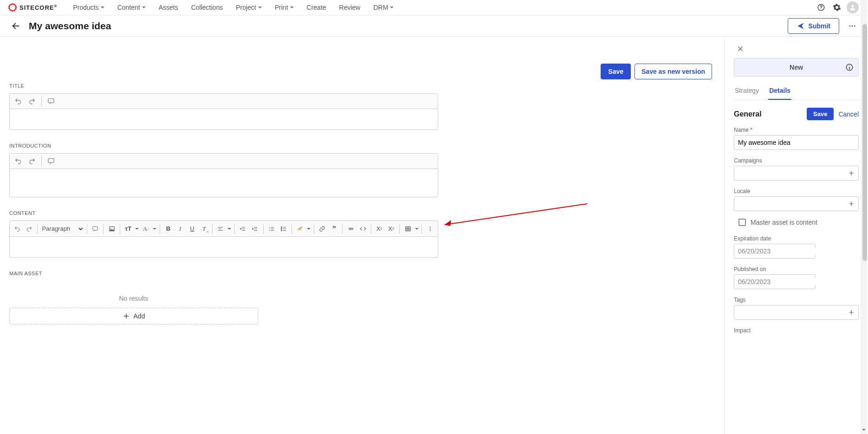  I want to click on locale-add, so click(797, 204).